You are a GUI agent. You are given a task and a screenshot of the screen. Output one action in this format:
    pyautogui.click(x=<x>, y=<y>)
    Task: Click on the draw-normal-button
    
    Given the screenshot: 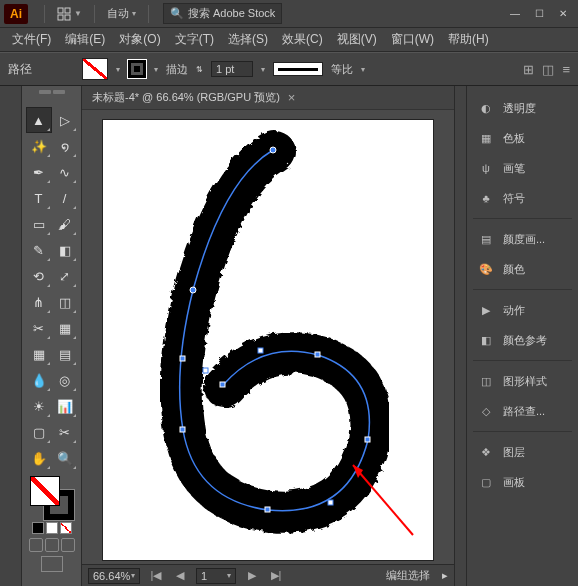 What is the action you would take?
    pyautogui.click(x=36, y=545)
    